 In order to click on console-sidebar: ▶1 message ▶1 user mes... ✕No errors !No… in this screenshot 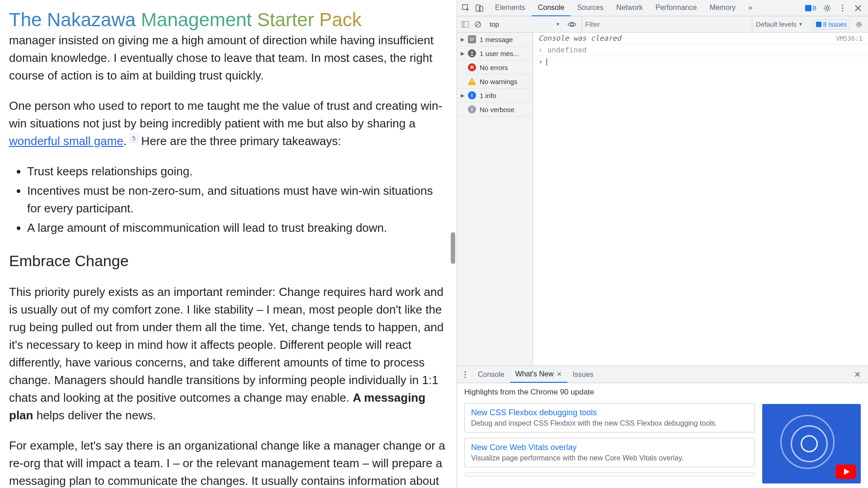, I will do `click(495, 199)`.